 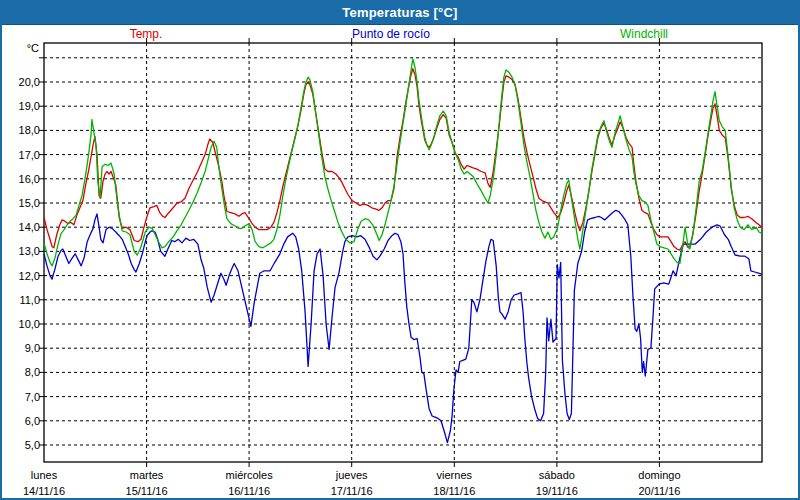 I want to click on y-axis-label: 9,0, so click(x=21, y=348).